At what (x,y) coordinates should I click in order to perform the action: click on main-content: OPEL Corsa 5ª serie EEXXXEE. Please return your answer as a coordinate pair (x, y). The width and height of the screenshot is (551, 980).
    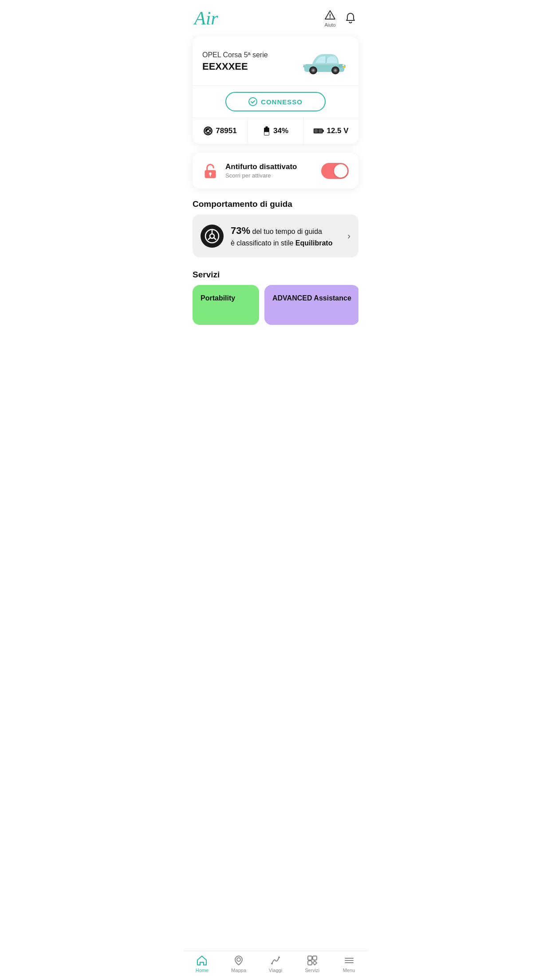
    Looking at the image, I should click on (276, 202).